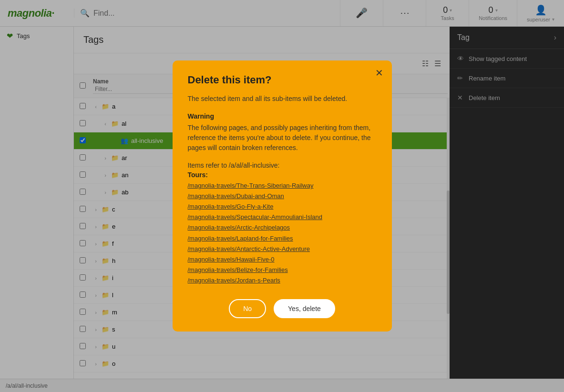  I want to click on modal-warning-label: Warning, so click(282, 116).